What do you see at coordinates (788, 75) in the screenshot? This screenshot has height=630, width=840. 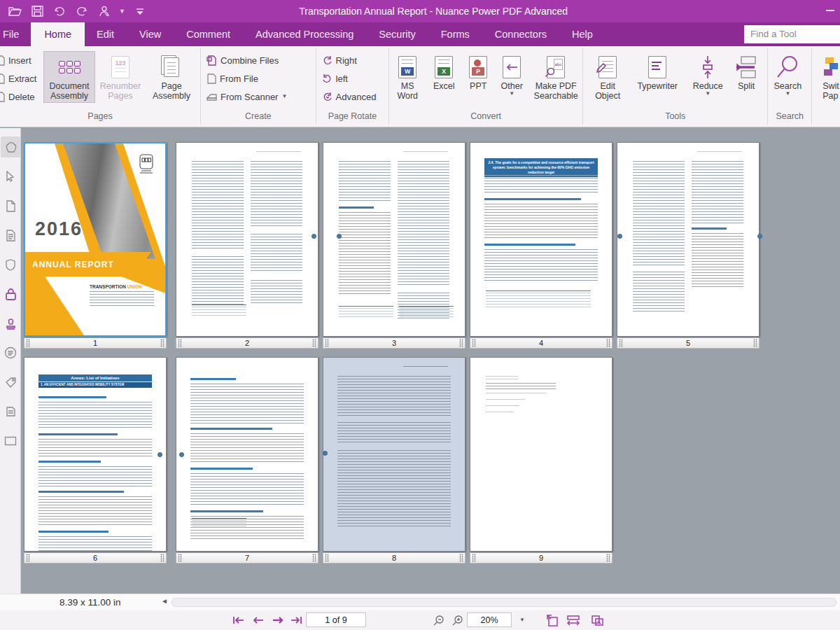 I see `search-button: Search ▼` at bounding box center [788, 75].